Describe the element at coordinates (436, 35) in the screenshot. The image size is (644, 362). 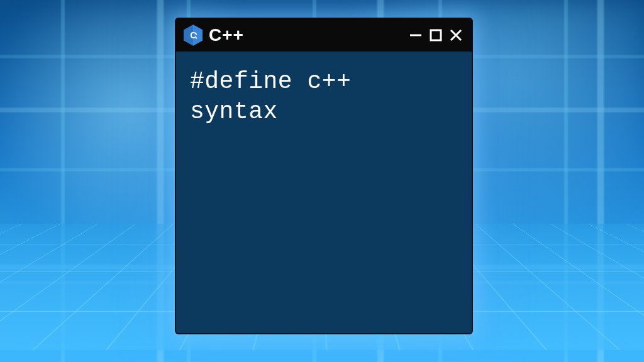
I see `window-controls` at that location.